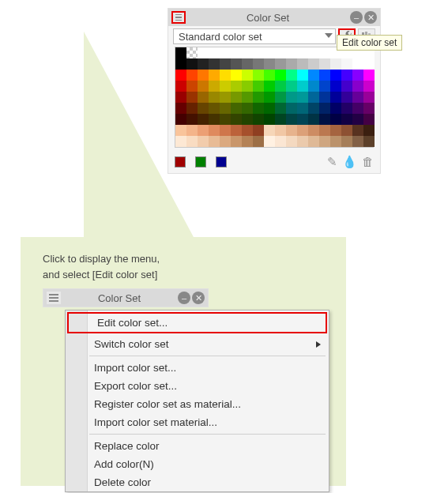 This screenshot has width=448, height=493. I want to click on add-drop-icon: 💧, so click(349, 162).